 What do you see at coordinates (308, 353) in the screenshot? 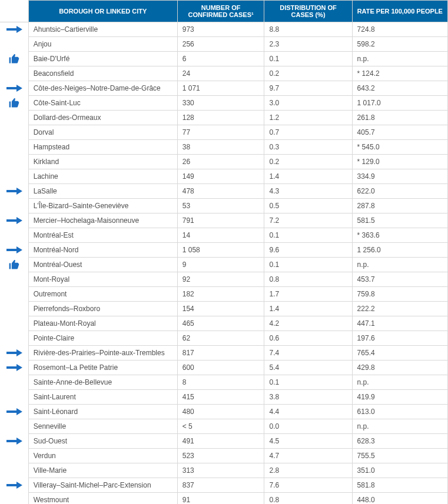
I see `cell-distribution: 7.4` at bounding box center [308, 353].